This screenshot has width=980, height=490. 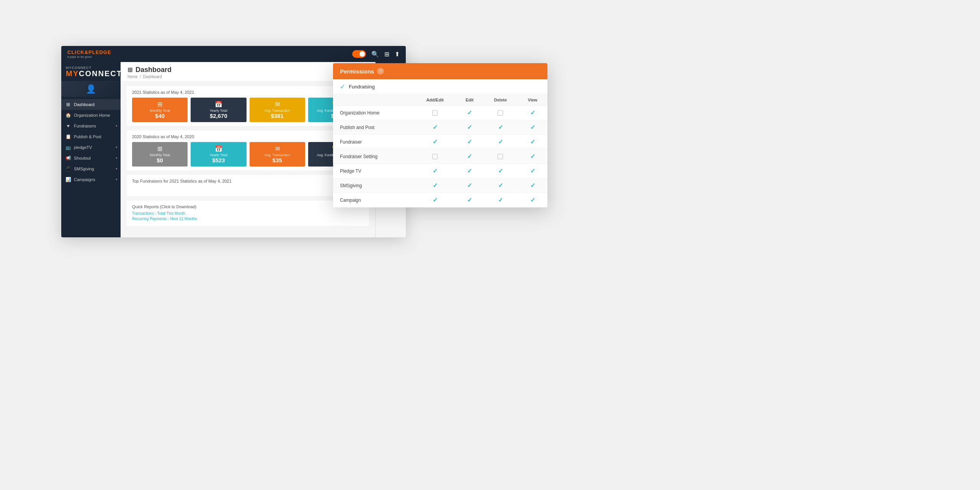 What do you see at coordinates (248, 207) in the screenshot?
I see `quick-reports-title: Quick Reports (Click to Download)` at bounding box center [248, 207].